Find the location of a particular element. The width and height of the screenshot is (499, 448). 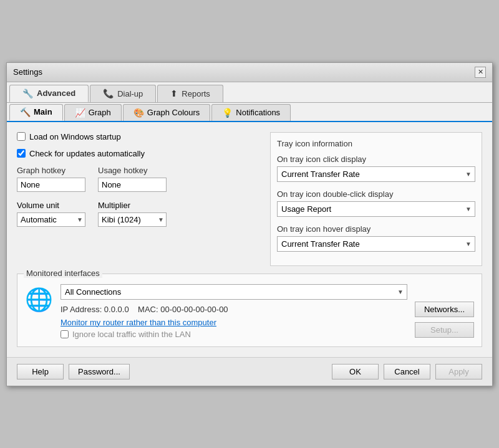

ignore-traffic-checkbox is located at coordinates (65, 334).